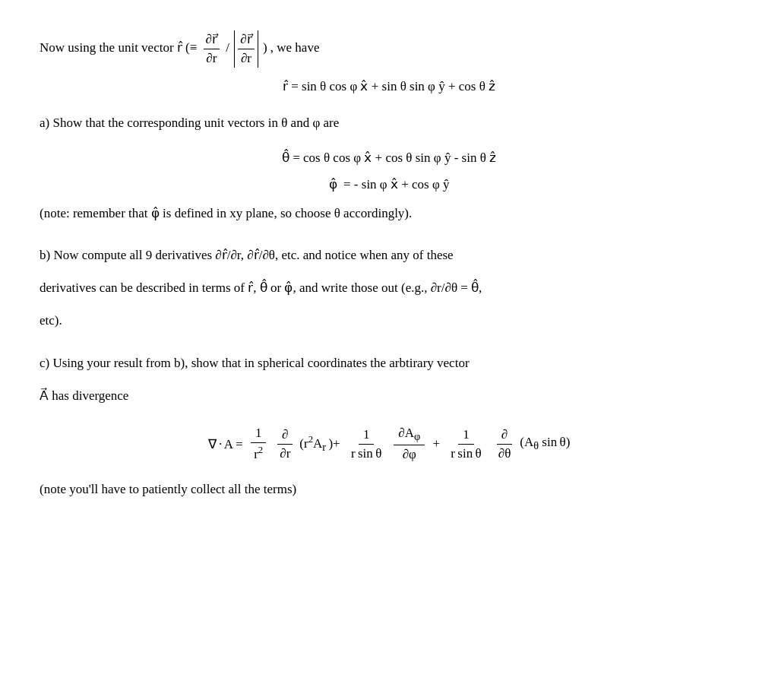  What do you see at coordinates (228, 444) in the screenshot?
I see `nabla-dot-A: ∇ · A =` at bounding box center [228, 444].